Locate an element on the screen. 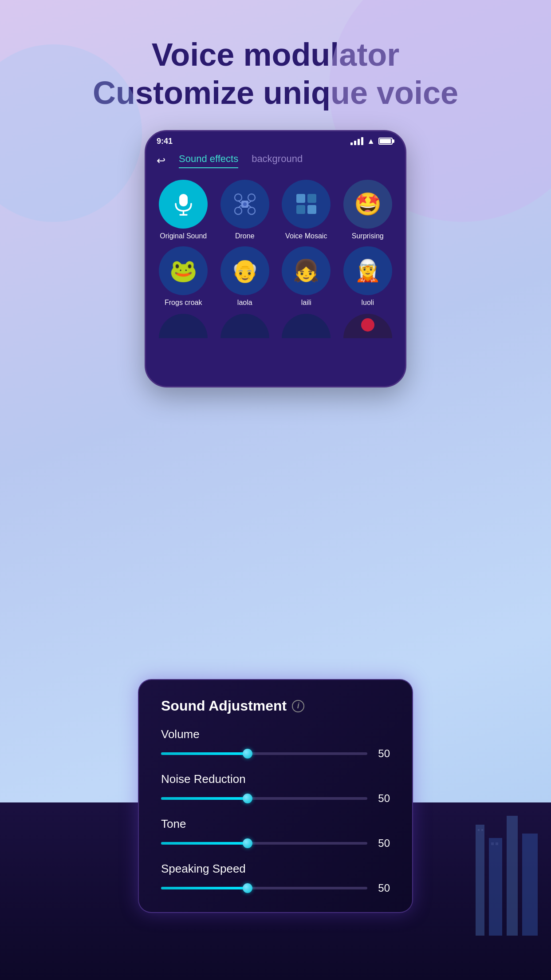 Image resolution: width=551 pixels, height=980 pixels. luoli-emoji: 🧝 is located at coordinates (368, 271).